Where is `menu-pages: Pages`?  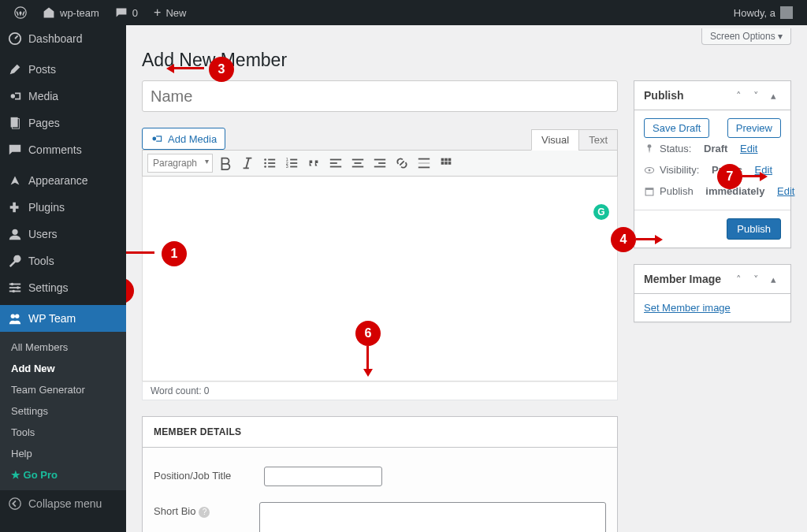
menu-pages: Pages is located at coordinates (63, 123).